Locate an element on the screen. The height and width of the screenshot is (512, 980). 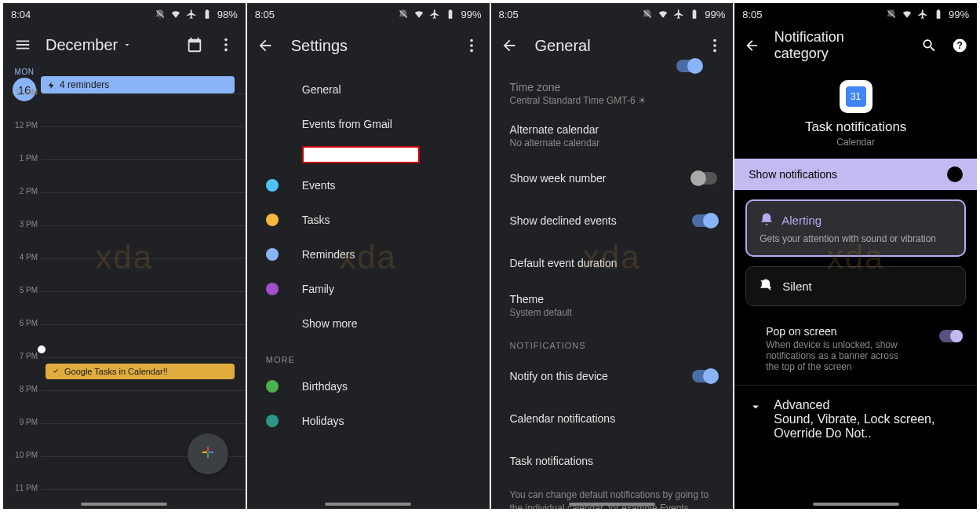
notif-title: Notification category is located at coordinates (833, 46).